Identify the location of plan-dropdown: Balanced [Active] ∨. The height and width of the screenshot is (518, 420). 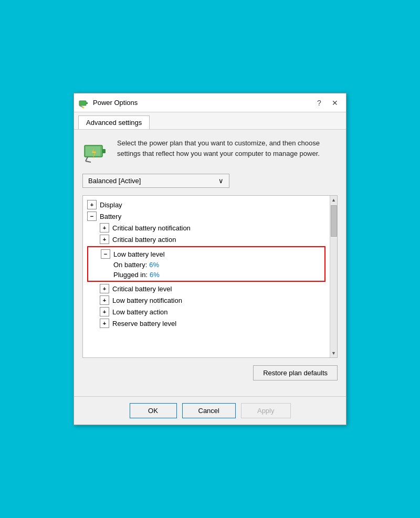
(156, 181).